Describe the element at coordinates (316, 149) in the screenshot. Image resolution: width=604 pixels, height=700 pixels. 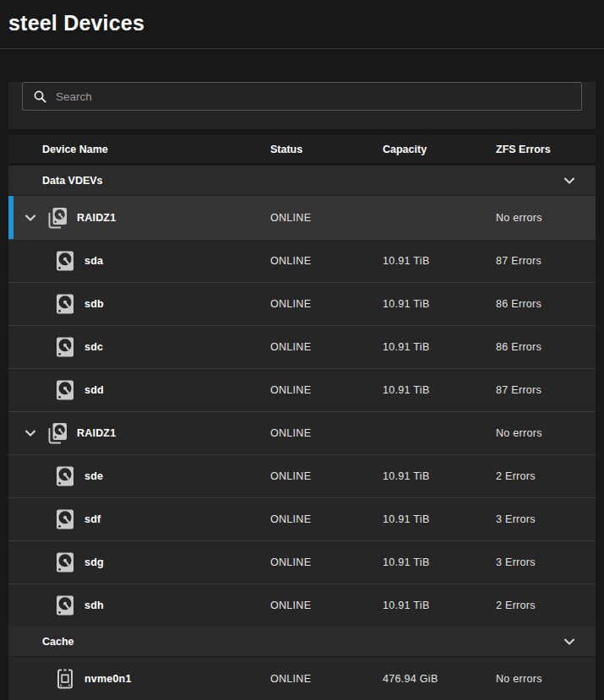
I see `column-header-status: Status` at that location.